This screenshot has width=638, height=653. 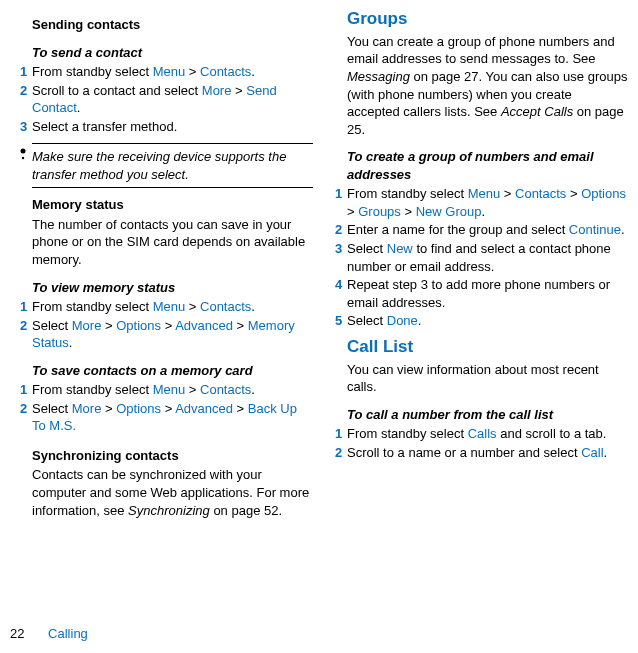 I want to click on info-icon, so click(x=25, y=166).